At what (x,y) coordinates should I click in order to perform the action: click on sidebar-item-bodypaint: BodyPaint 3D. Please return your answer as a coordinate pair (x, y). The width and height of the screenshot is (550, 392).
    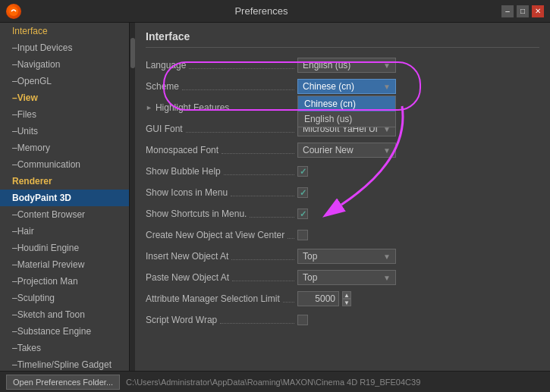
    Looking at the image, I should click on (64, 198).